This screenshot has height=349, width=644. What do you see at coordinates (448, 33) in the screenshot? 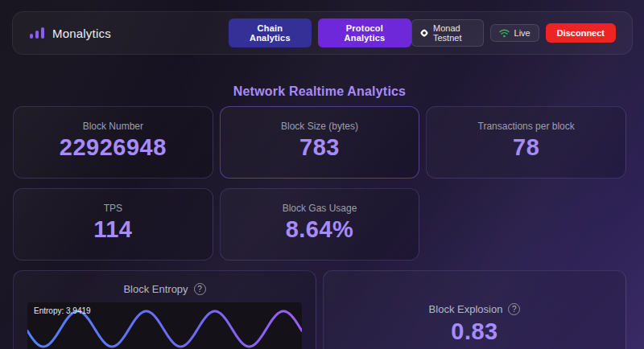
I see `network-badge: Monad Testnet` at bounding box center [448, 33].